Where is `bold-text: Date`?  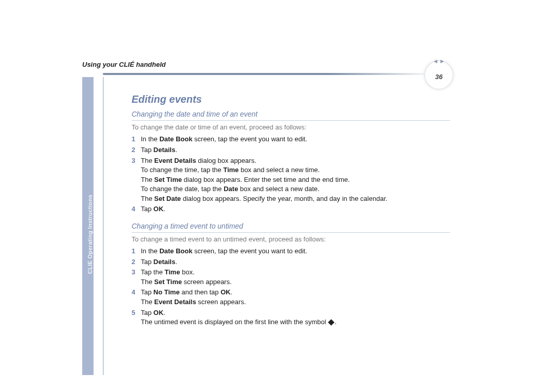 bold-text: Date is located at coordinates (231, 189).